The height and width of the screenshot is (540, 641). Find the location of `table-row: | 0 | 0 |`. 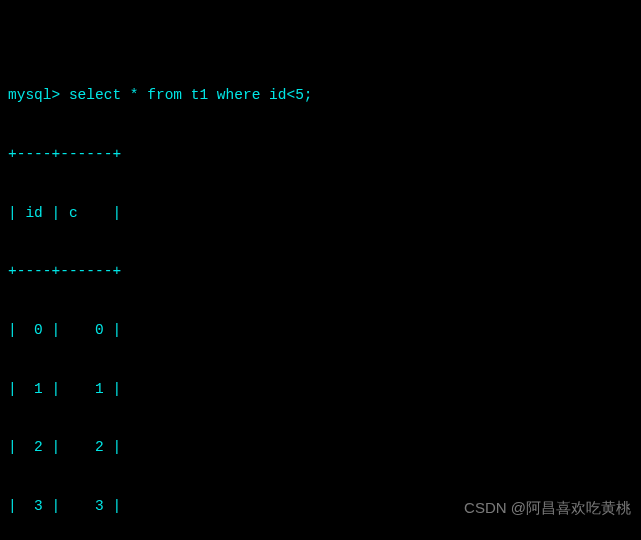

table-row: | 0 | 0 | is located at coordinates (320, 331).